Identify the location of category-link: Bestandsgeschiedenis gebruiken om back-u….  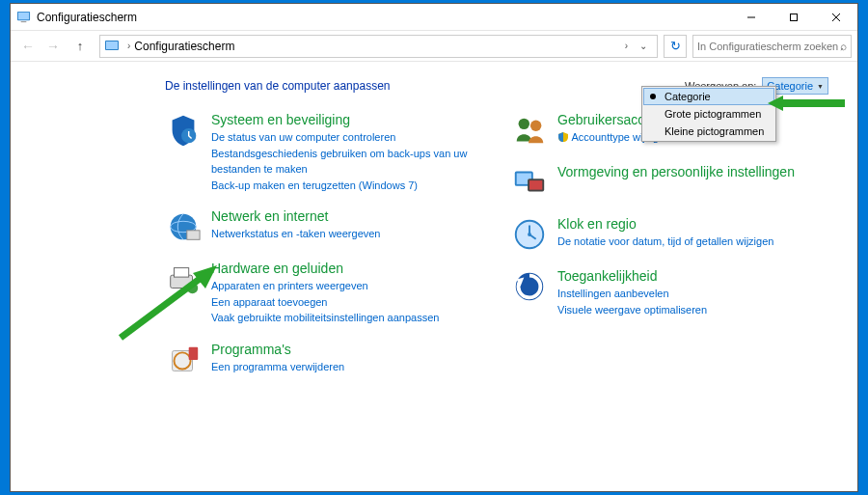
(347, 162).